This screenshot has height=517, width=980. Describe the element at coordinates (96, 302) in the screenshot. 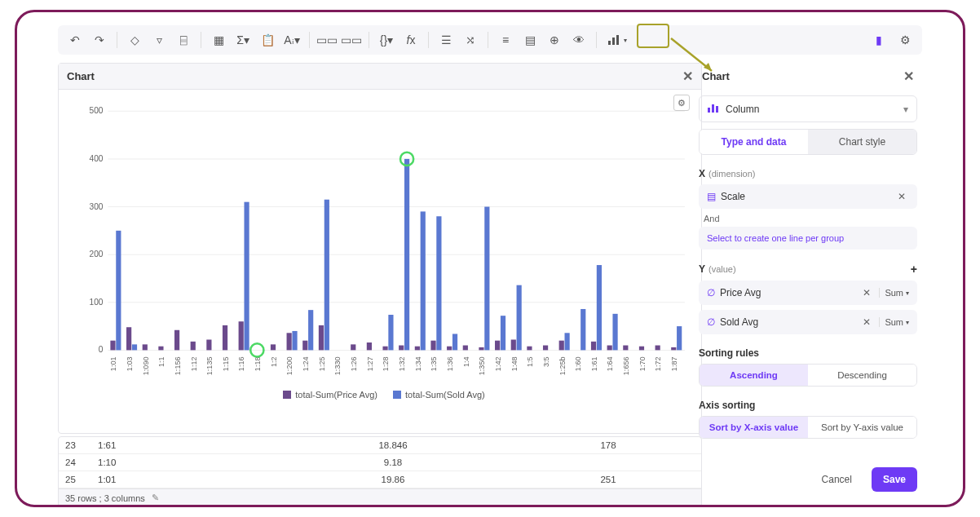

I see `svg-text: 100` at that location.